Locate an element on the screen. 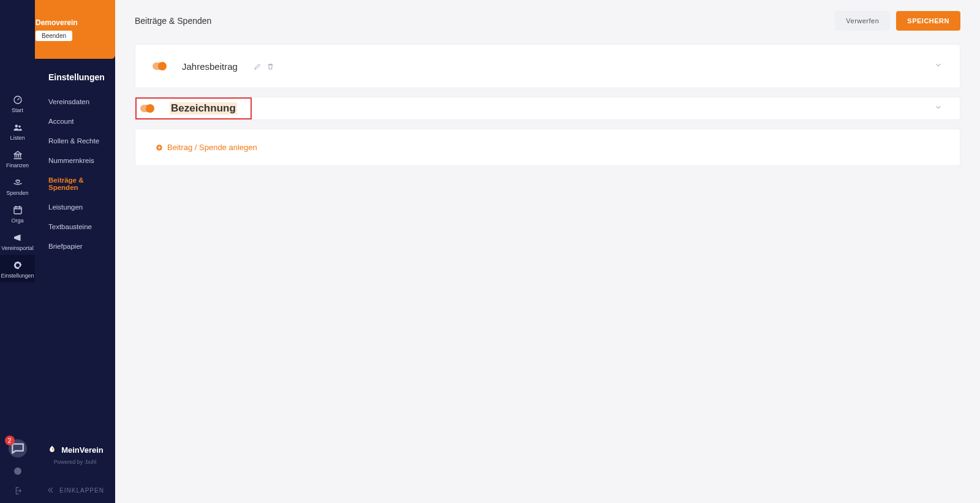 Image resolution: width=980 pixels, height=503 pixels. calendar-icon is located at coordinates (18, 210).